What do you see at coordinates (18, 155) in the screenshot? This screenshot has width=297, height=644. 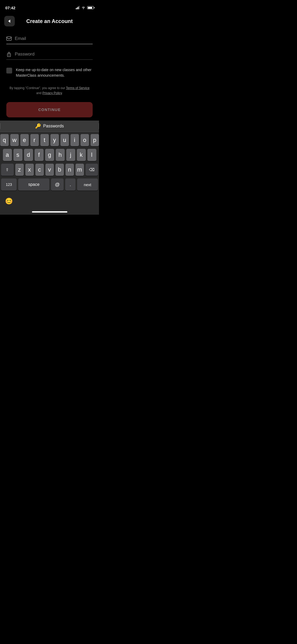 I see `key-s: s` at bounding box center [18, 155].